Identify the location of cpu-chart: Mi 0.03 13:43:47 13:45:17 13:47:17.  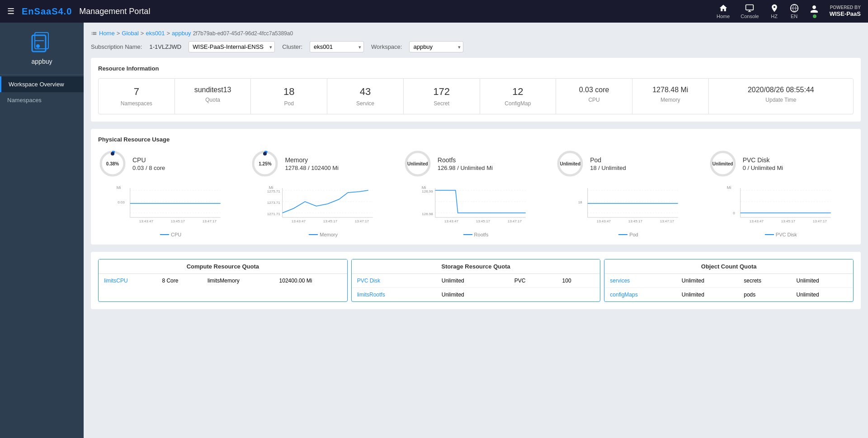
(171, 206).